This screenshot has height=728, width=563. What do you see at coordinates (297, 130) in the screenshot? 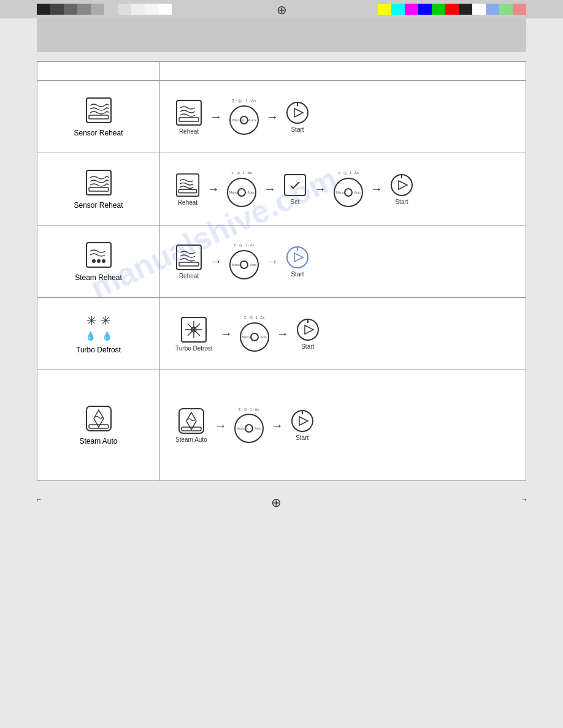
I see `start-label: Start` at bounding box center [297, 130].